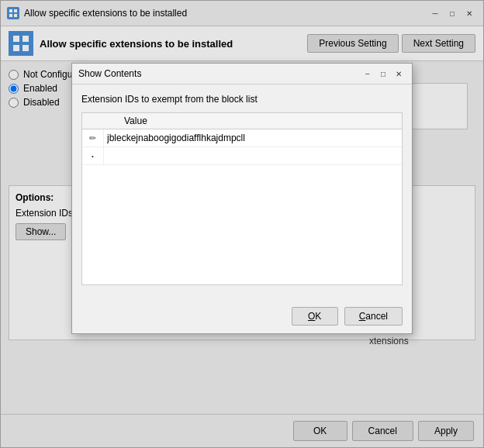 This screenshot has height=448, width=484. I want to click on modal-title: Show Contents, so click(217, 74).